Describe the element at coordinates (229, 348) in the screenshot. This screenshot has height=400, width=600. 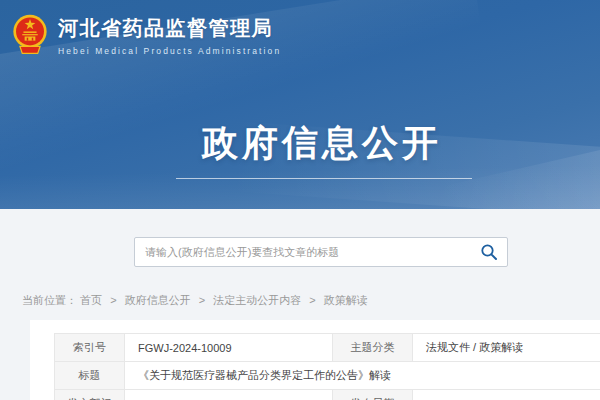
I see `index-number-value: FGWJ-2024-10009` at that location.